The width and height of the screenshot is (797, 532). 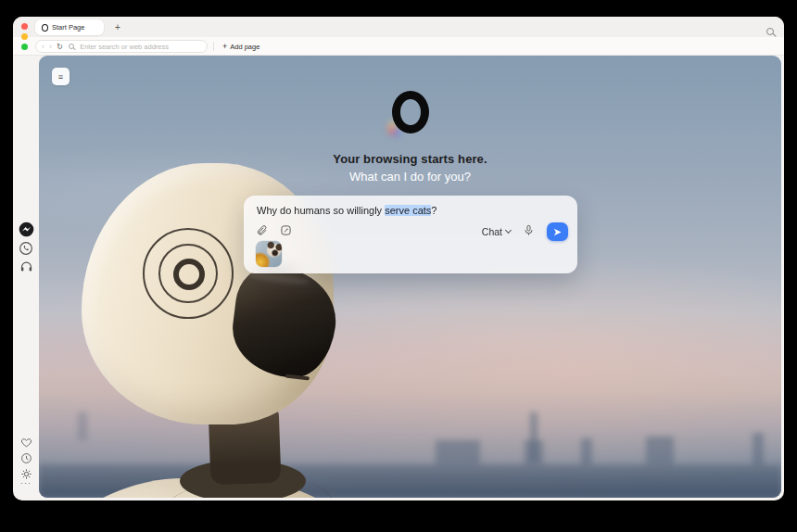 What do you see at coordinates (213, 46) in the screenshot?
I see `toolbar-divider` at bounding box center [213, 46].